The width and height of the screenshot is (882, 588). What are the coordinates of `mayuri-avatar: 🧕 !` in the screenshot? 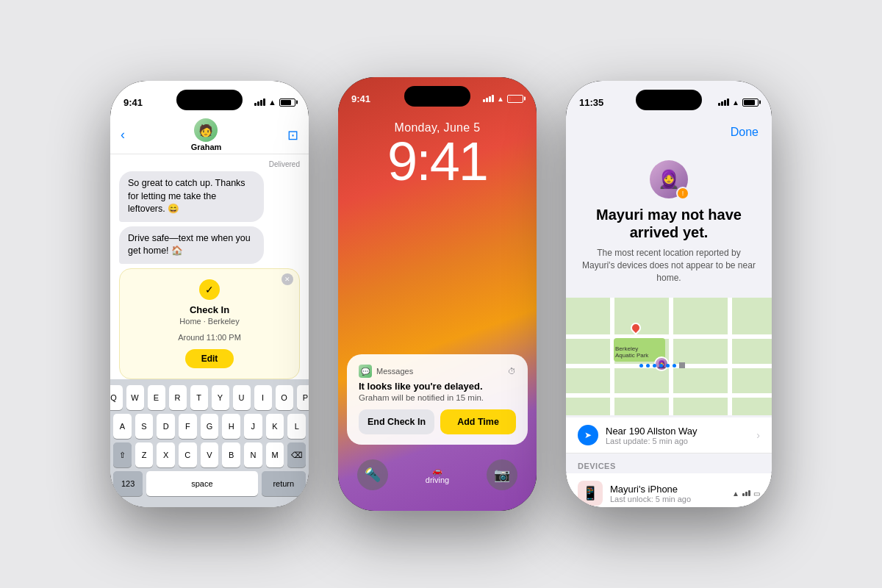 It's located at (669, 179).